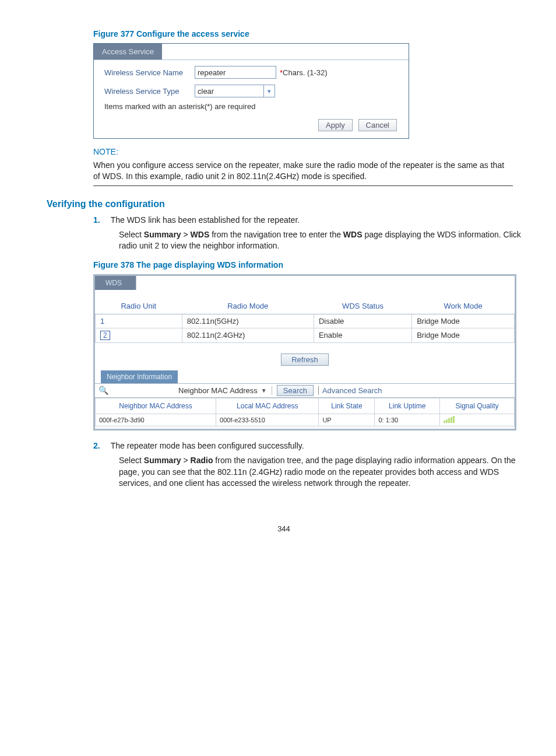  What do you see at coordinates (305, 72) in the screenshot?
I see `chars-hint: Chars. (1-32)` at bounding box center [305, 72].